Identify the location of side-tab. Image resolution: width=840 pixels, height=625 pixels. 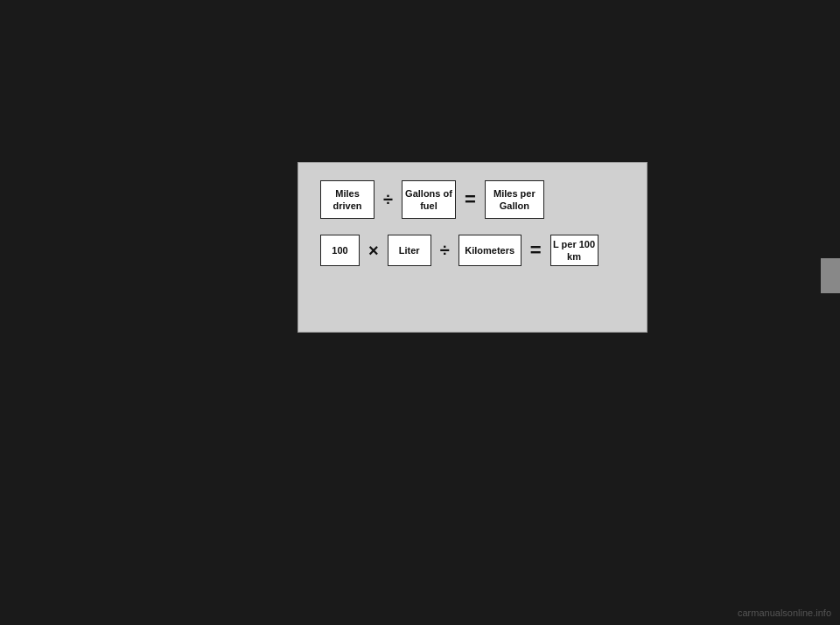
(830, 276).